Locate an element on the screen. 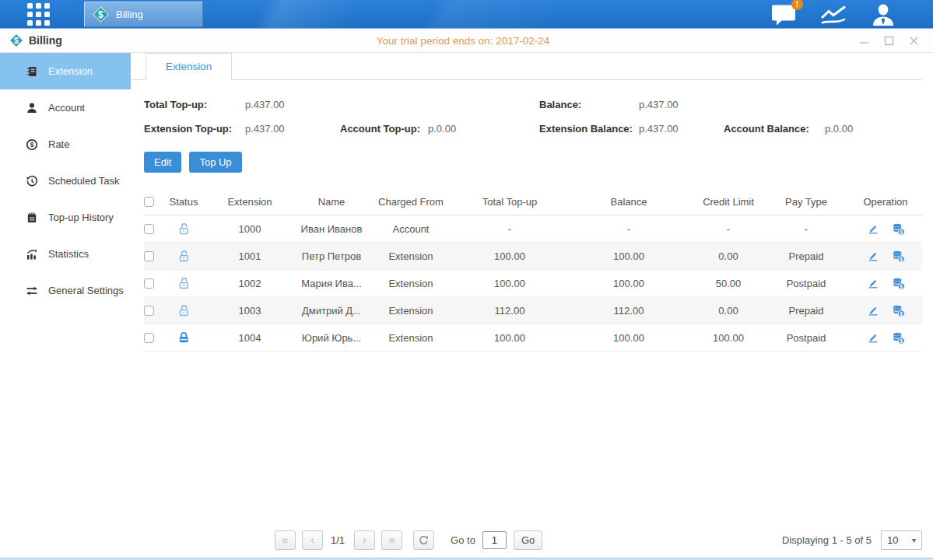 This screenshot has width=933, height=560. ledger-icon is located at coordinates (31, 72).